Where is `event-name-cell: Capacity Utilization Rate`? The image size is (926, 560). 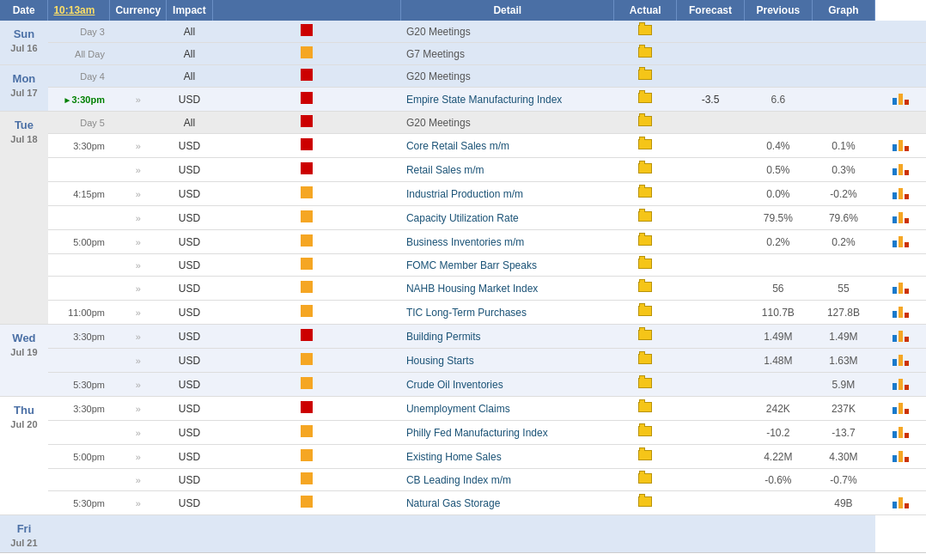
event-name-cell: Capacity Utilization Rate is located at coordinates (508, 218).